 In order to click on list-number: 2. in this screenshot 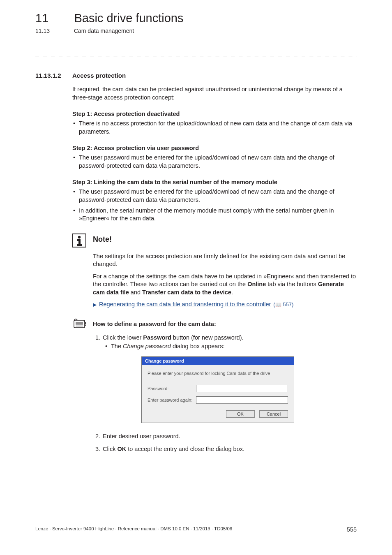, I will do `click(97, 437)`.